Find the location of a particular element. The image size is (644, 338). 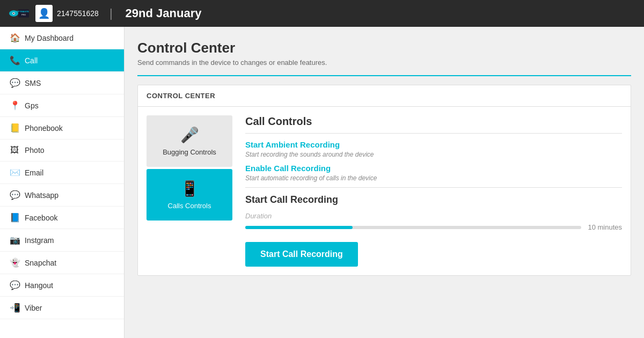

start-call-recording-button: Start Call Recording is located at coordinates (302, 254).